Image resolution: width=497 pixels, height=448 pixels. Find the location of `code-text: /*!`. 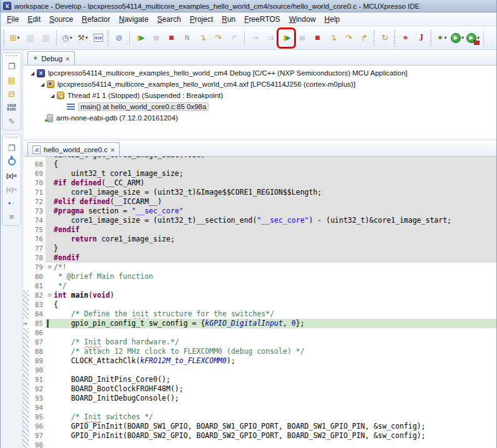

code-text: /*! is located at coordinates (275, 267).